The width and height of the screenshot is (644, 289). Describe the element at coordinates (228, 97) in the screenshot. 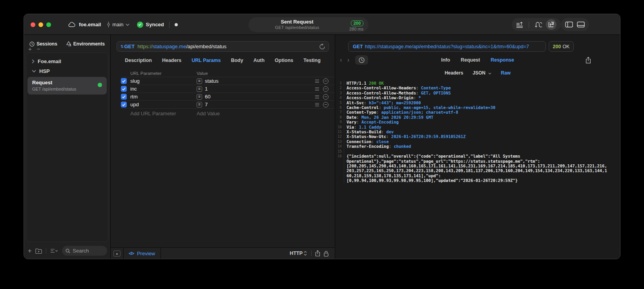

I see `url-param-row: rtm = 60` at that location.